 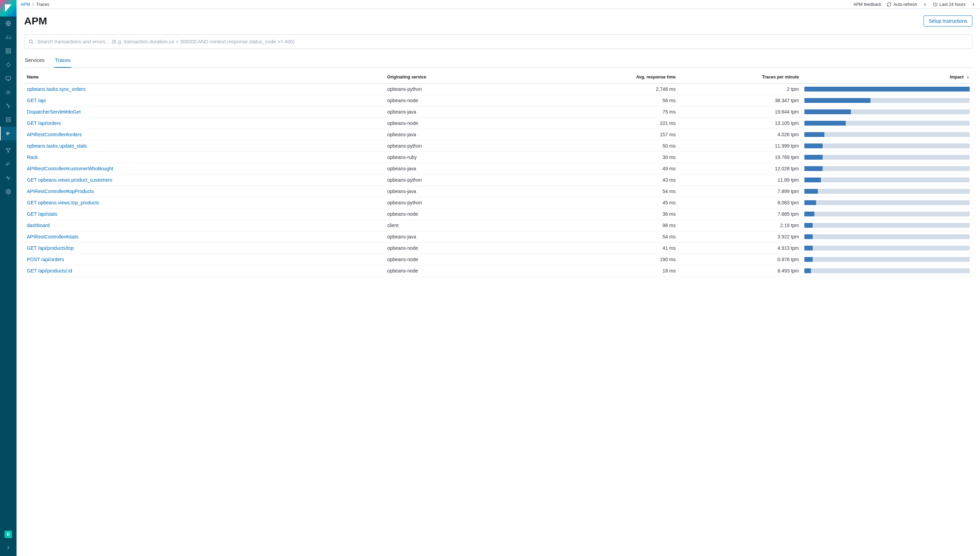 What do you see at coordinates (43, 5) in the screenshot?
I see `breadcrumb-current: Traces` at bounding box center [43, 5].